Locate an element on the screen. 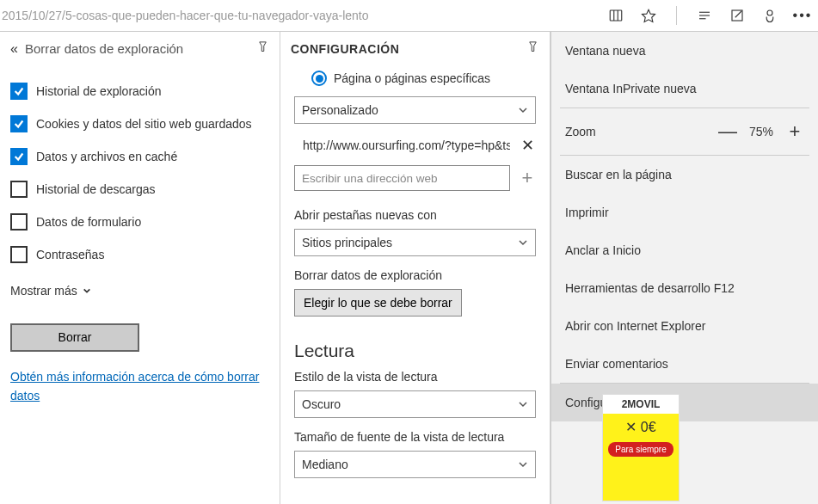  section-heading-reading: Lectura is located at coordinates (415, 351).